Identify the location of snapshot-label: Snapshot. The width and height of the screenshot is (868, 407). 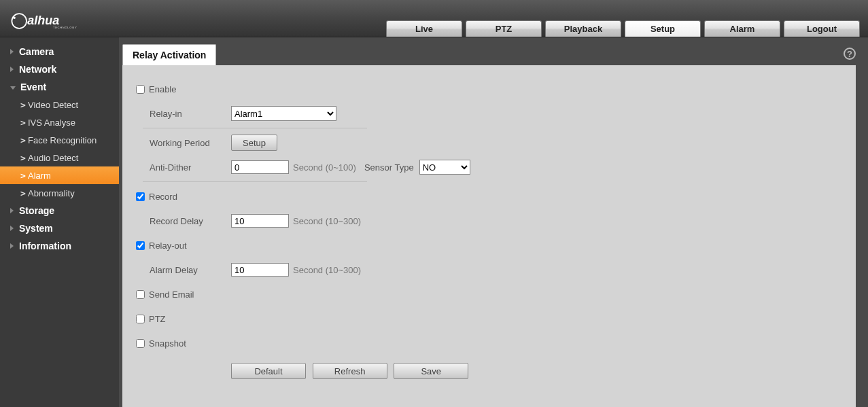
(167, 344).